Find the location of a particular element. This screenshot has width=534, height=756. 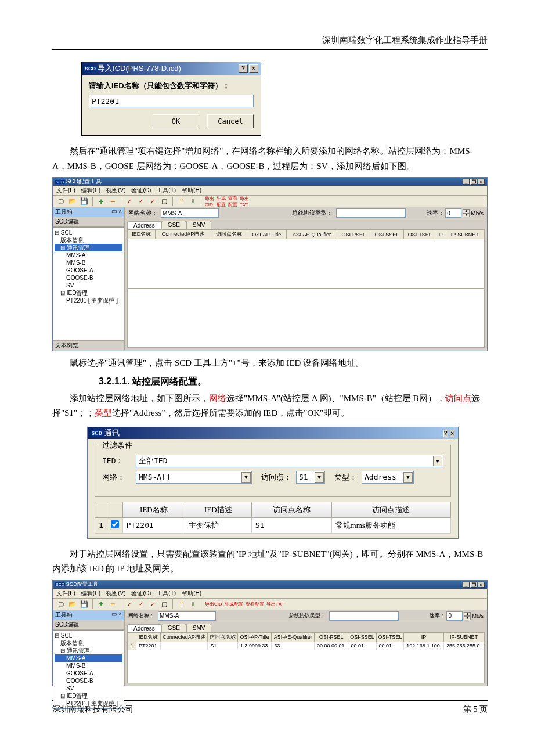

tree-item: ⊟ IED管理 is located at coordinates (88, 696).